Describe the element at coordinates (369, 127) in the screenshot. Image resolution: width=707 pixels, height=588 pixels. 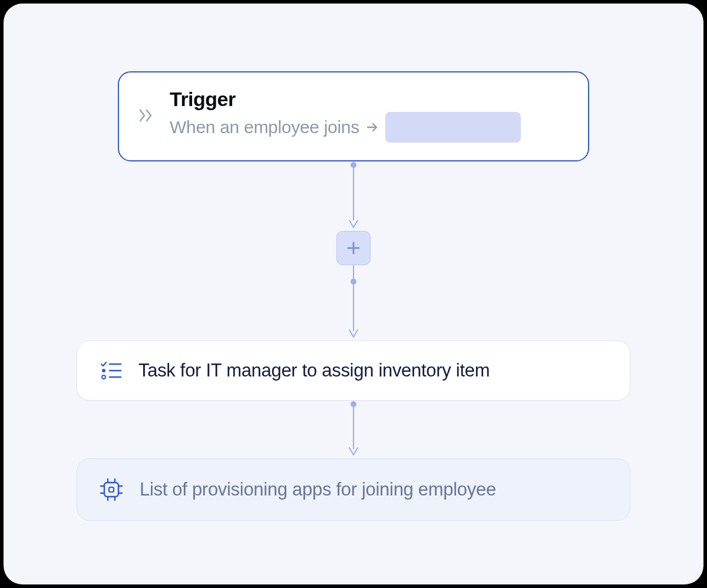
I see `trigger-subtitle: When an employee joins` at that location.